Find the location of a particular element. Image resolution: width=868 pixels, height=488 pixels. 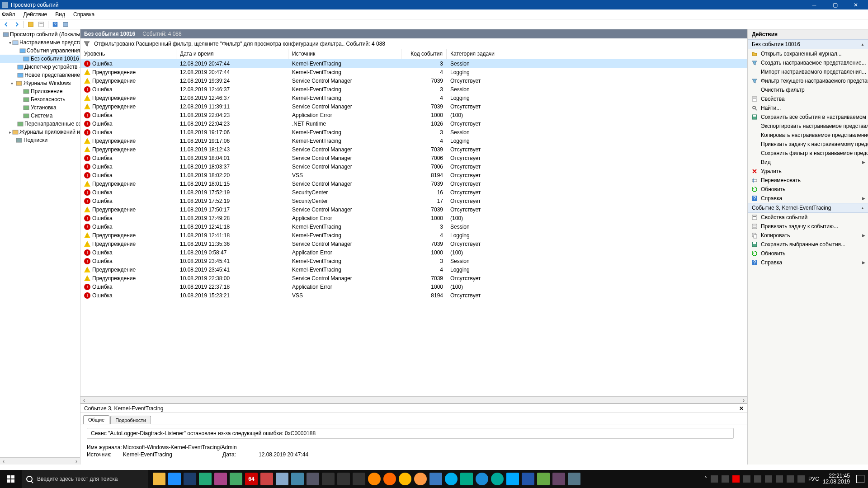

event-row: Предупреждение12.08.2019 19:39:24Service… is located at coordinates (414, 80).